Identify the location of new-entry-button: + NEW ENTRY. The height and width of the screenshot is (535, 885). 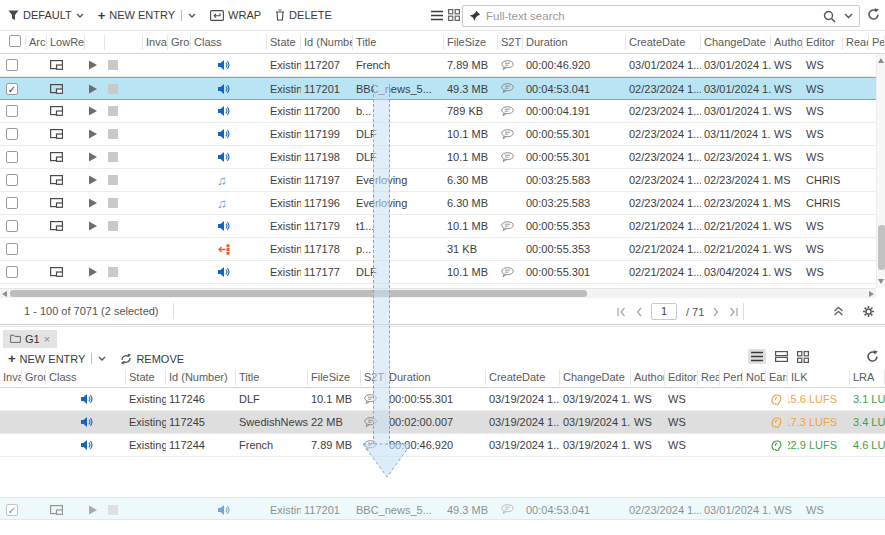
(147, 16).